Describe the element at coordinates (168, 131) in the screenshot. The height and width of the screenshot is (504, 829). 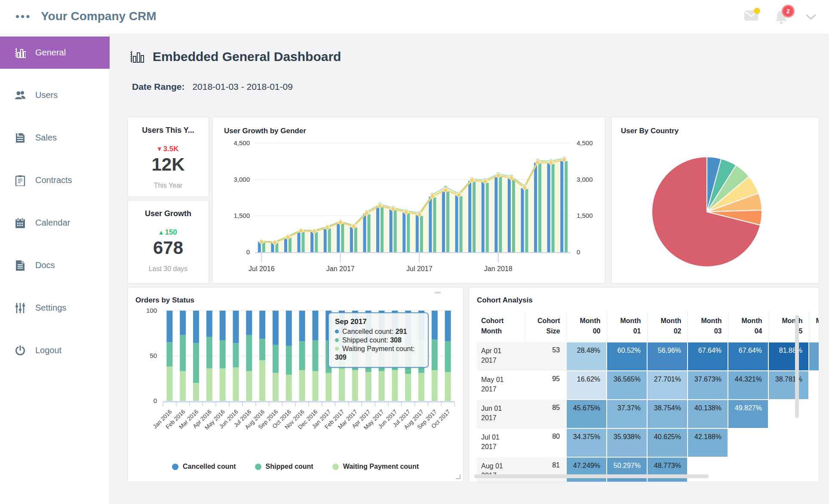
I see `stat-title: Users This Y...` at that location.